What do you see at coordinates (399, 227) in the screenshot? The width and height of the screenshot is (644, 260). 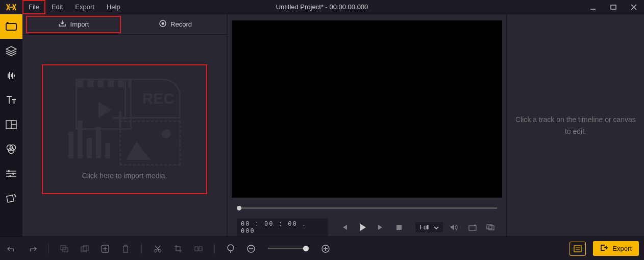 I see `stop-button` at bounding box center [399, 227].